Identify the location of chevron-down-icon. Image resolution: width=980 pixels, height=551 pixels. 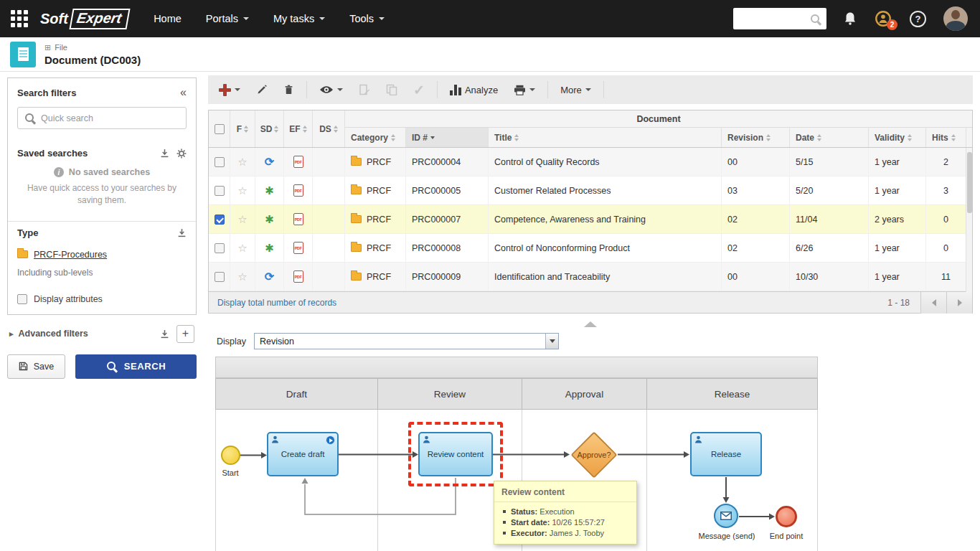
(532, 90).